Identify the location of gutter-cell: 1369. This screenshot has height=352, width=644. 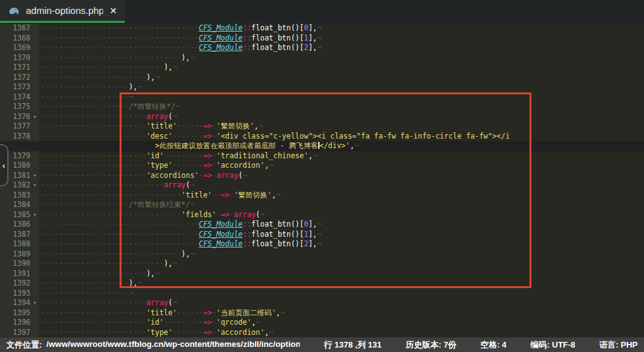
(20, 48).